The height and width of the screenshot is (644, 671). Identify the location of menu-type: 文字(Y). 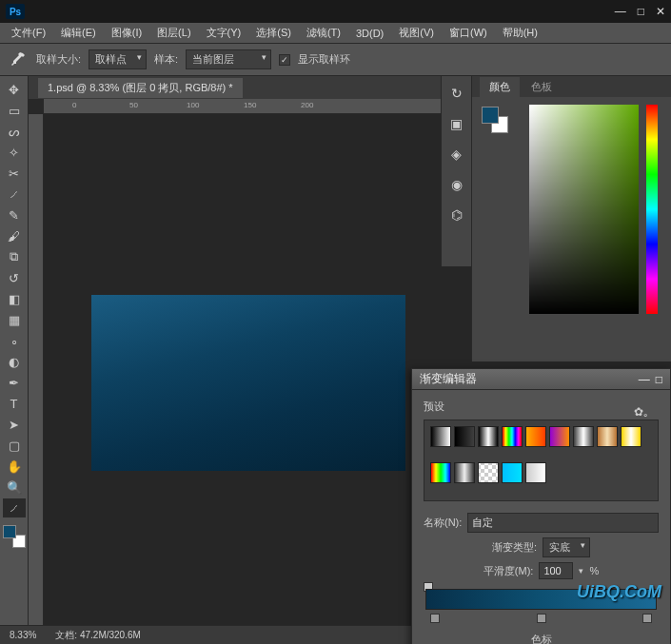
(225, 32).